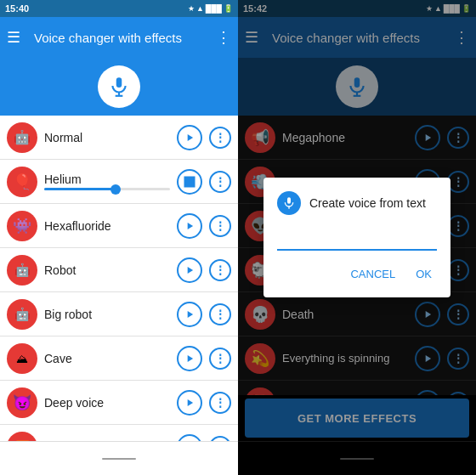 Image resolution: width=476 pixels, height=475 pixels. Describe the element at coordinates (119, 314) in the screenshot. I see `list-item: 🤖 Big robot ⋮` at that location.